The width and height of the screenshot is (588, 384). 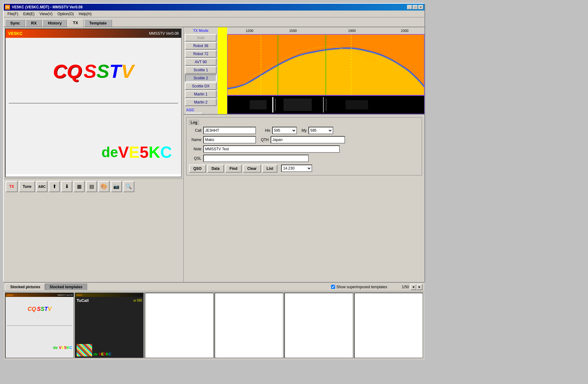 What do you see at coordinates (201, 38) in the screenshot?
I see `mode-auto: Auto` at bounding box center [201, 38].